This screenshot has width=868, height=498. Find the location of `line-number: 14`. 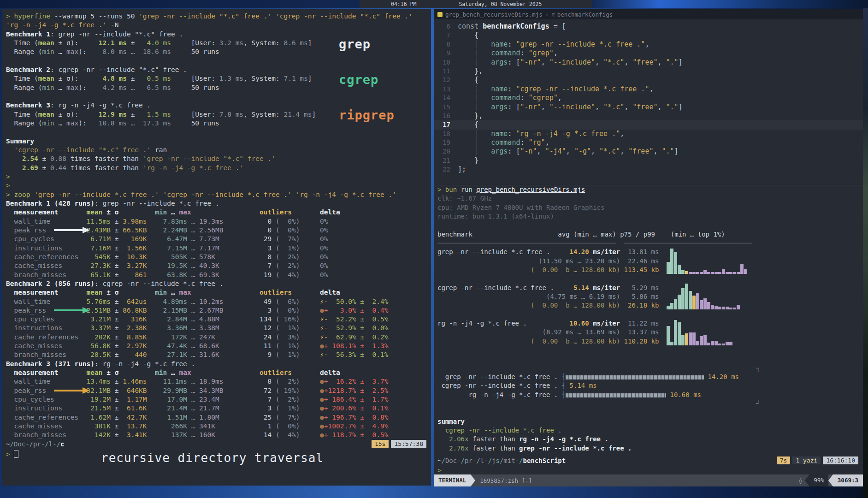

line-number: 14 is located at coordinates (446, 98).